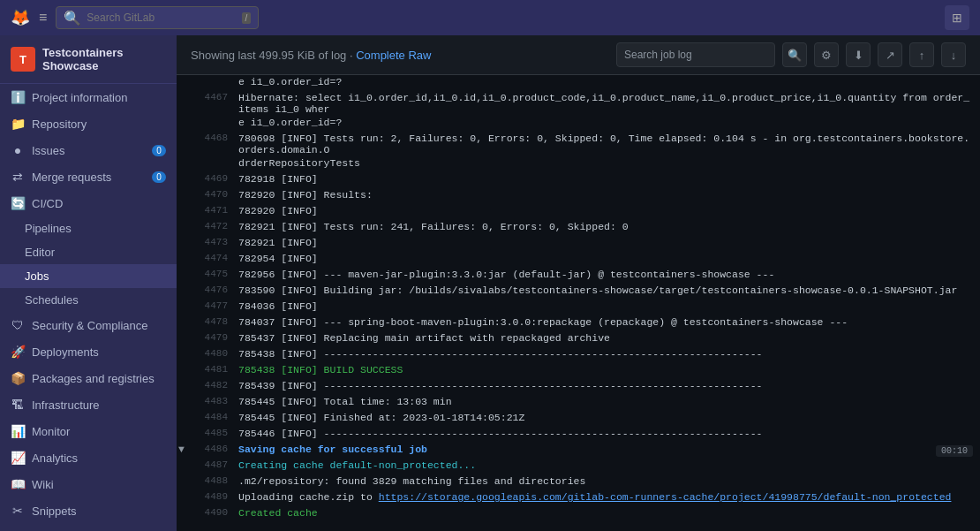 The height and width of the screenshot is (531, 980). I want to click on analytics-icon: 📈, so click(18, 458).